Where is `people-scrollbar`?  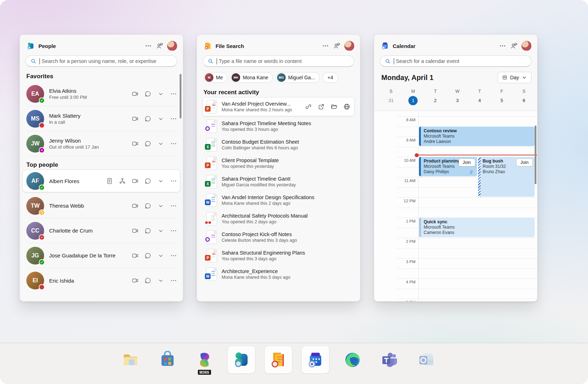
people-scrollbar is located at coordinates (181, 96).